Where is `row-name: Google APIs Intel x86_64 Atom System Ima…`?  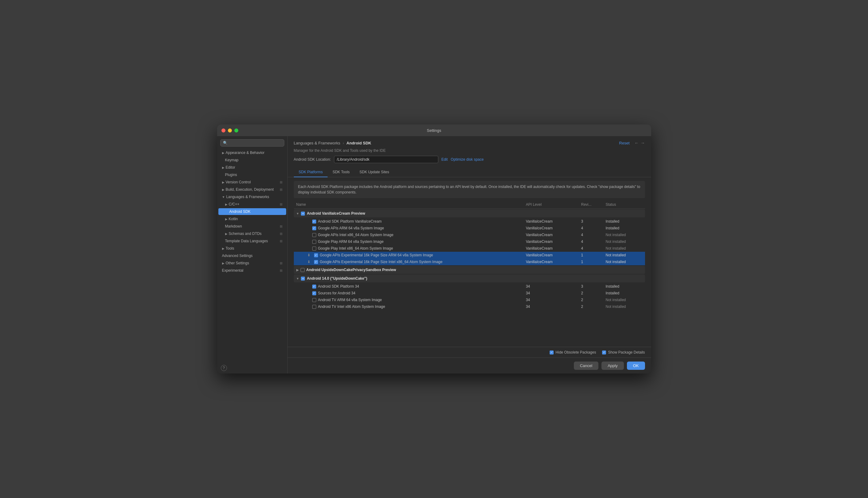
row-name: Google APIs Intel x86_64 Atom System Ima… is located at coordinates (356, 235).